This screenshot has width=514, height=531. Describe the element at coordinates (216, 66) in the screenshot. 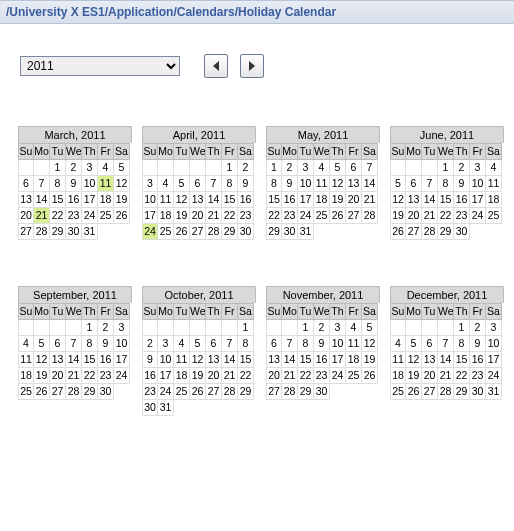

I see `prev-year-button` at that location.